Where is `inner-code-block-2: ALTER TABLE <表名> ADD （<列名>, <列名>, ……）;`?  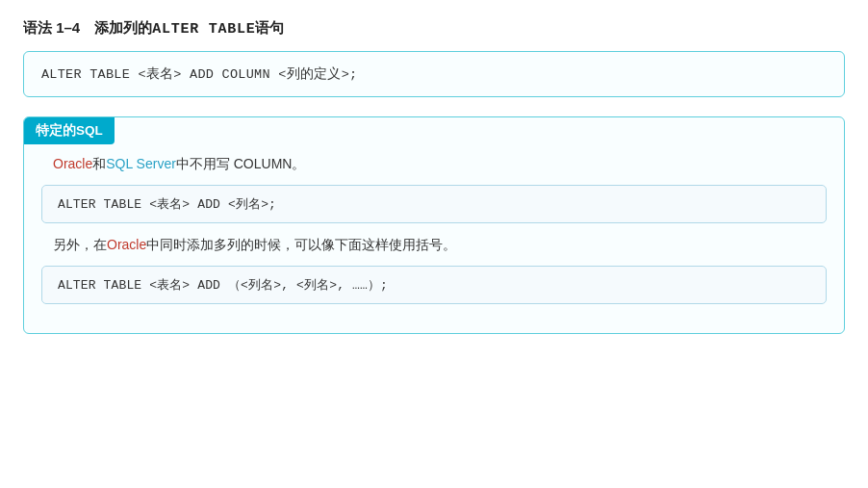
inner-code-block-2: ALTER TABLE <表名> ADD （<列名>, <列名>, ……）; is located at coordinates (434, 285).